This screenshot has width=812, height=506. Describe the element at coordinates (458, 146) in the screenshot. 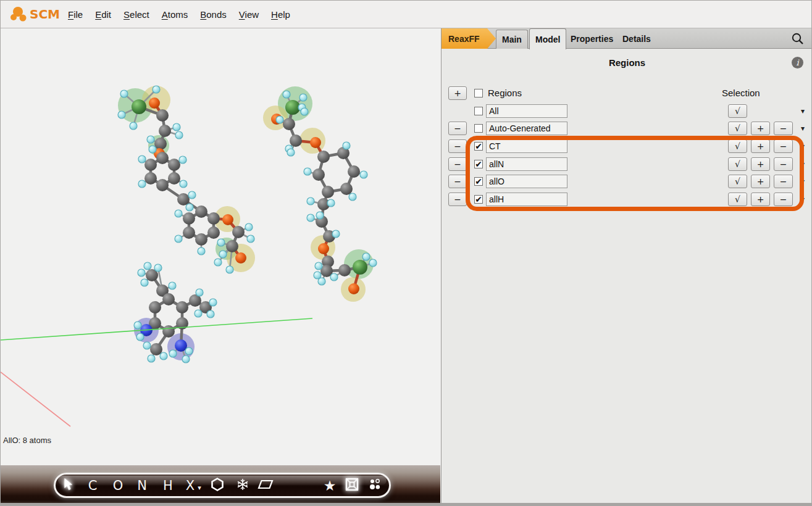

I see `row-ct-remove-button: −` at that location.